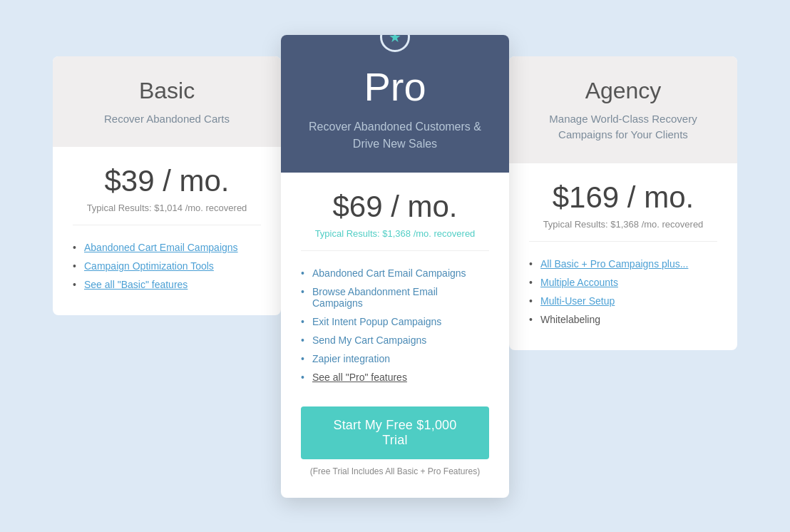 Image resolution: width=790 pixels, height=532 pixels. Describe the element at coordinates (578, 301) in the screenshot. I see `feature-link-agency-3: Multi-User Setup` at that location.